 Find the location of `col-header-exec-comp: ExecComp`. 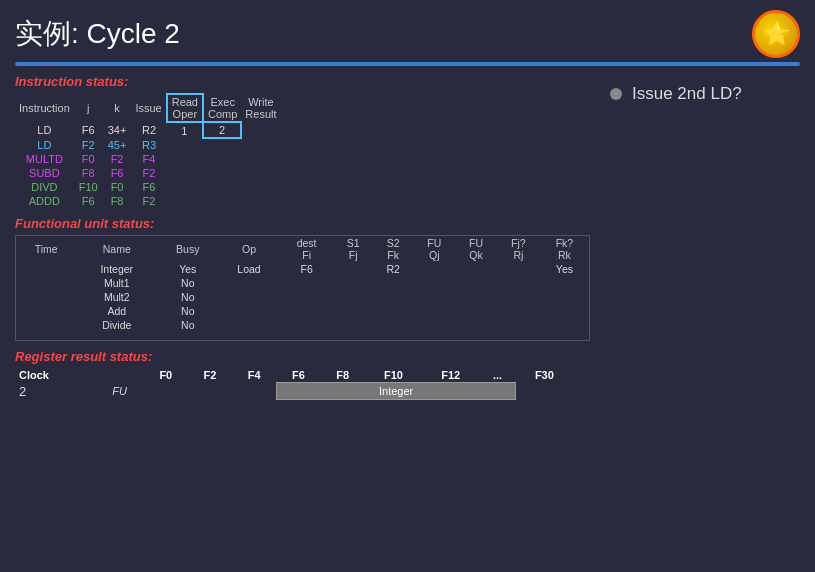

col-header-exec-comp: ExecComp is located at coordinates (222, 108).